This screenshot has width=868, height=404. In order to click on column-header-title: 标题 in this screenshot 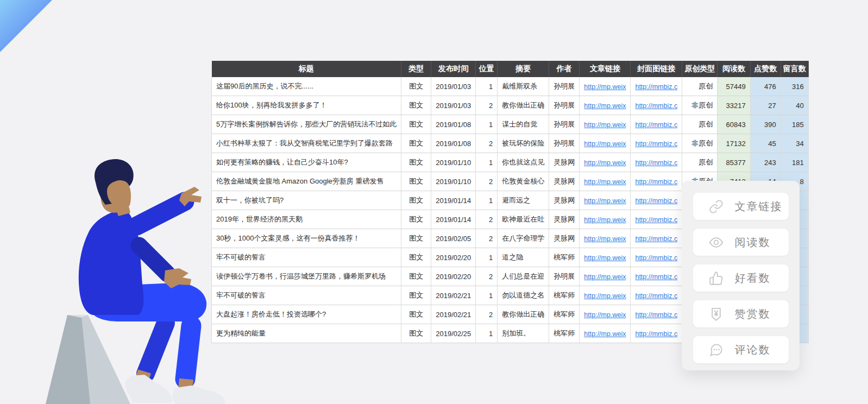, I will do `click(306, 69)`.